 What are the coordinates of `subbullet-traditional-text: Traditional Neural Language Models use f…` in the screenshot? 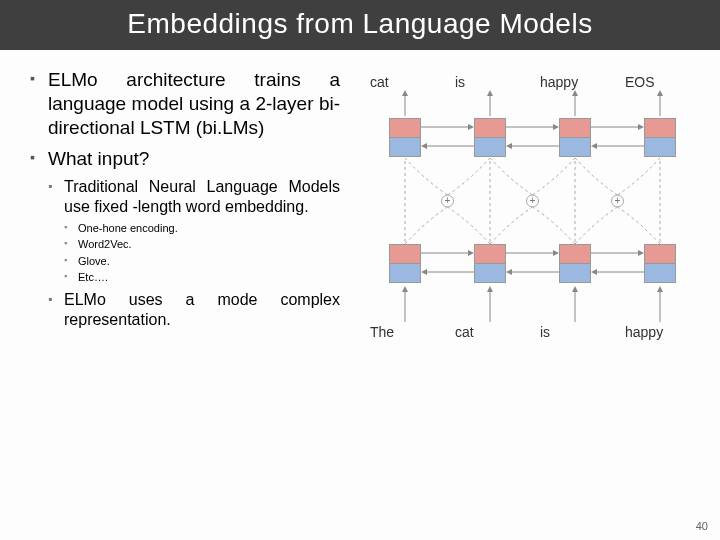 It's located at (202, 196).